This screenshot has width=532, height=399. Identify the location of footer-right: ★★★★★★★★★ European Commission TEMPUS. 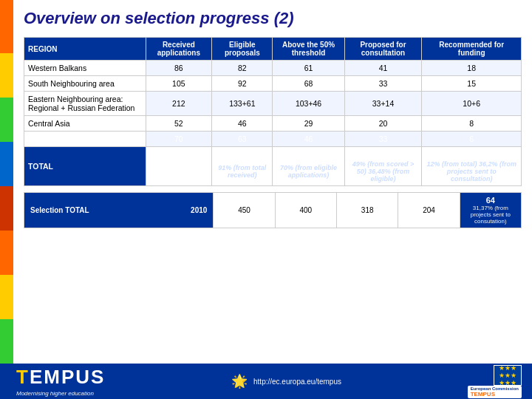
(495, 381).